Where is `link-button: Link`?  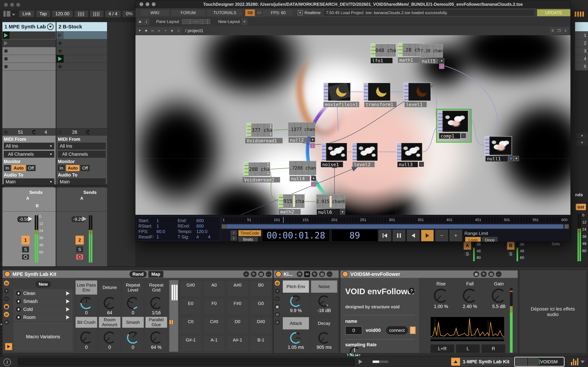
link-button: Link is located at coordinates (27, 14).